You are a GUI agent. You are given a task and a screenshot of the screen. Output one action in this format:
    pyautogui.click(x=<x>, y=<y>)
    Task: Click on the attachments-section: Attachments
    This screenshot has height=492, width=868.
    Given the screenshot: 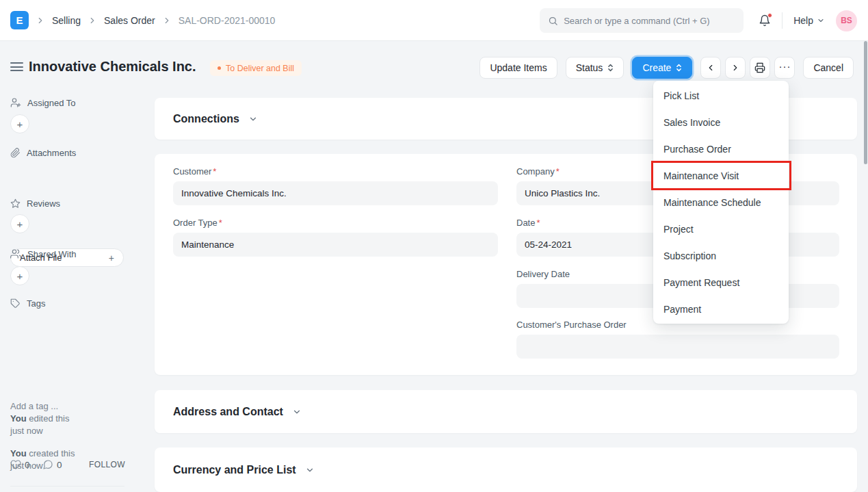 What is the action you would take?
    pyautogui.click(x=43, y=153)
    